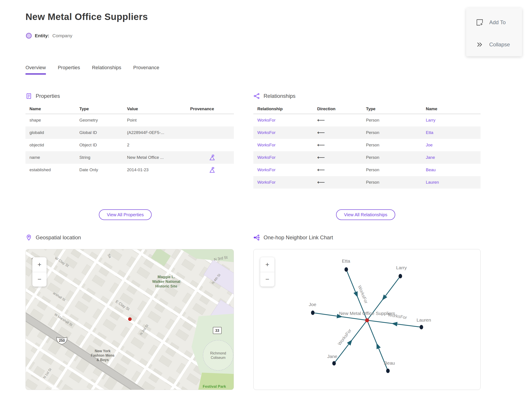 This screenshot has width=532, height=405. What do you see at coordinates (346, 270) in the screenshot?
I see `node-etta` at bounding box center [346, 270].